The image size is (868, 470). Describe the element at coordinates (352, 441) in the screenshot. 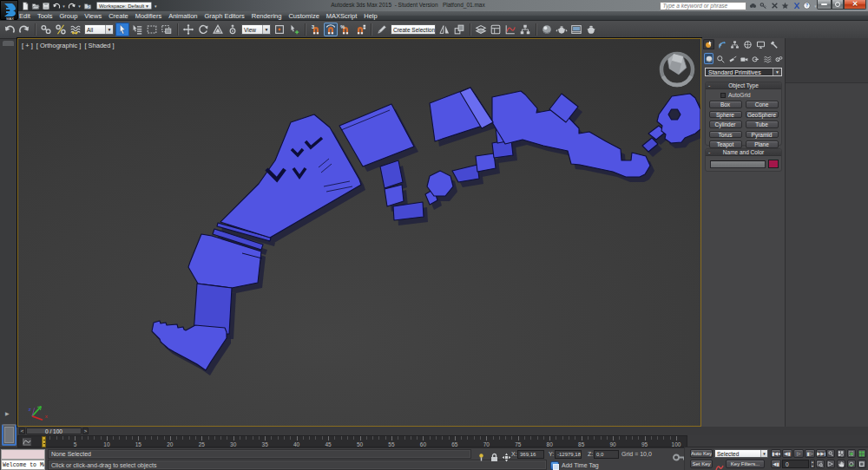

I see `track-bar-ruler: 5101520253035404550556065707580859095100` at that location.